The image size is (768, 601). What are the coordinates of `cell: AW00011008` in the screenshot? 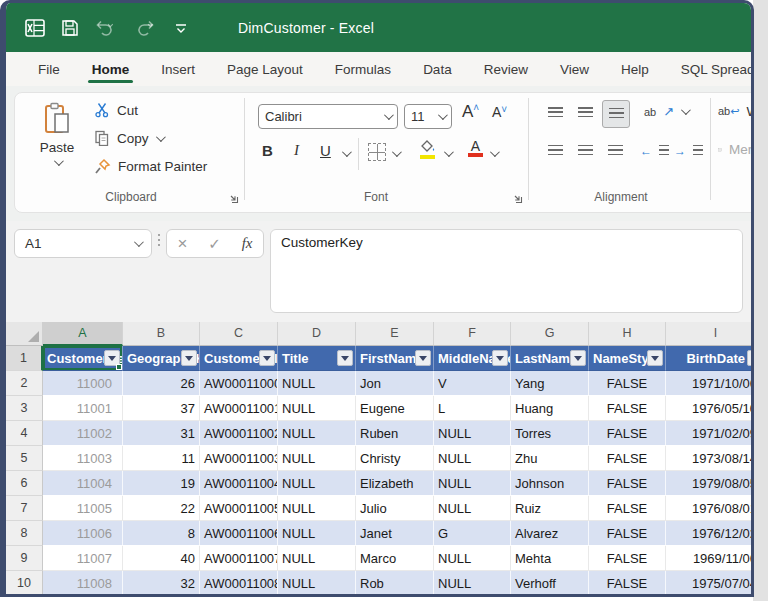 It's located at (239, 582).